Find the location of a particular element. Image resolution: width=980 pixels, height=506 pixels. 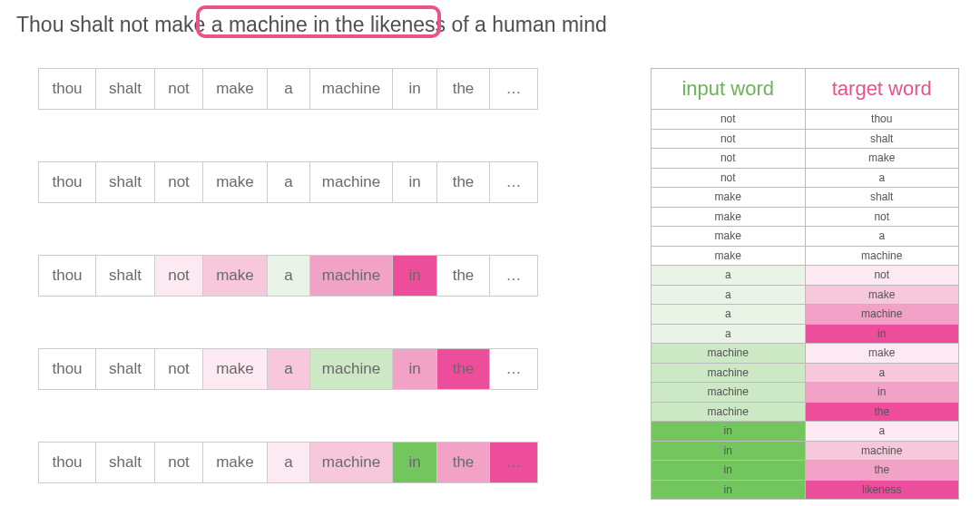

table-row: machinea is located at coordinates (805, 374).